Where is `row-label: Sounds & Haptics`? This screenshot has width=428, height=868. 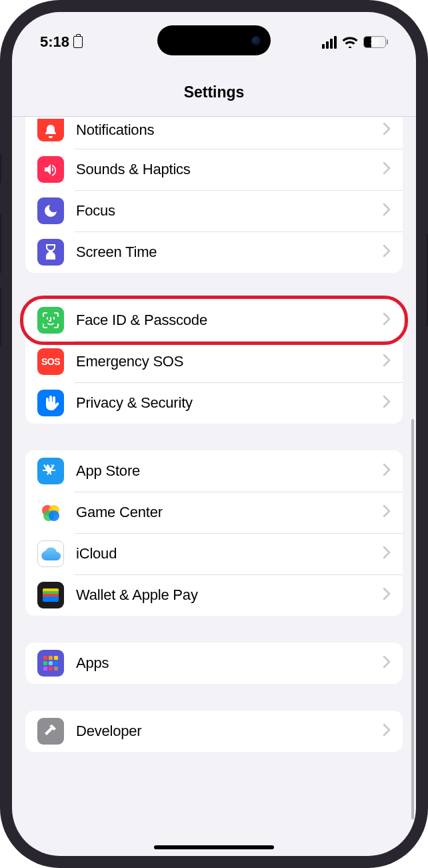
row-label: Sounds & Haptics is located at coordinates (229, 169).